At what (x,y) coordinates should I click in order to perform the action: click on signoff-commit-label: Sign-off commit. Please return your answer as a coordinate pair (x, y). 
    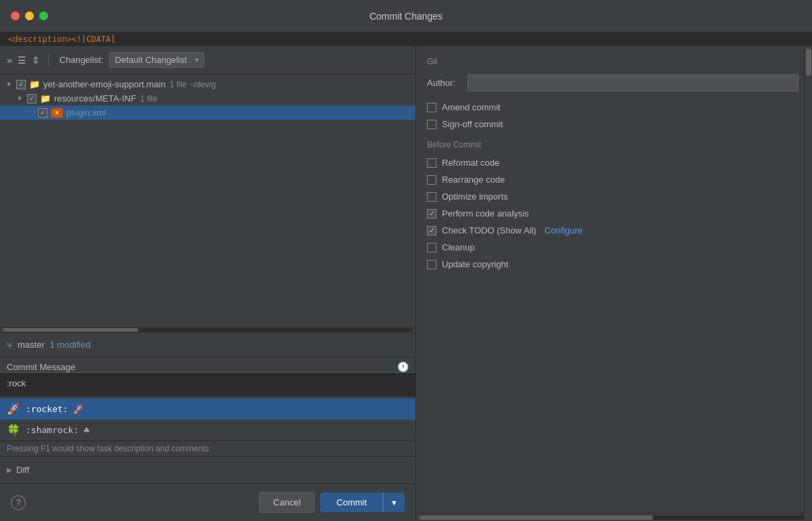
    Looking at the image, I should click on (472, 124).